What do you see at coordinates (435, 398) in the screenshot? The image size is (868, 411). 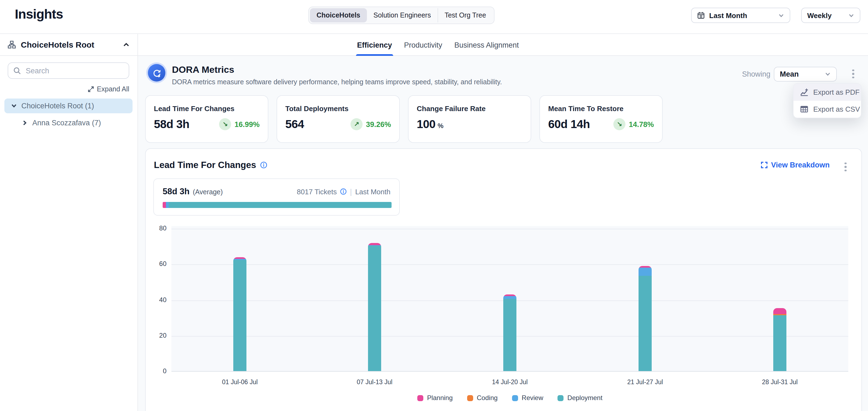 I see `legend-item-planning: Planning` at bounding box center [435, 398].